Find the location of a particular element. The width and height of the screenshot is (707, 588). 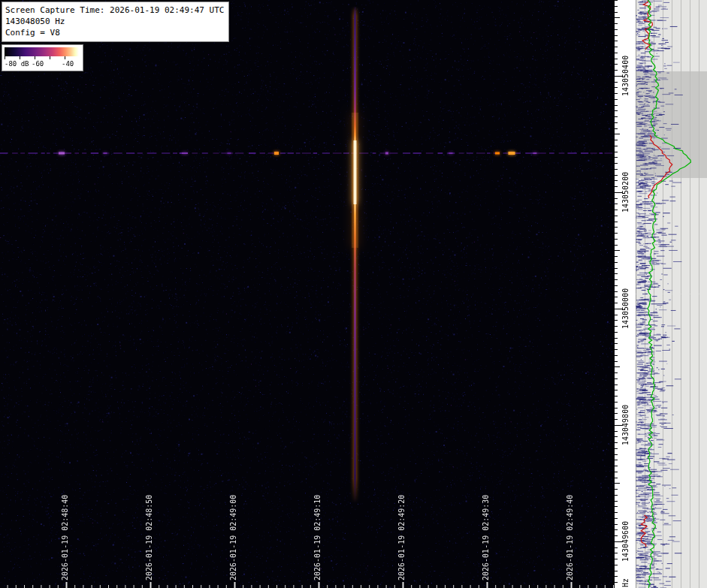

config-text: Config = V8 is located at coordinates (114, 33).